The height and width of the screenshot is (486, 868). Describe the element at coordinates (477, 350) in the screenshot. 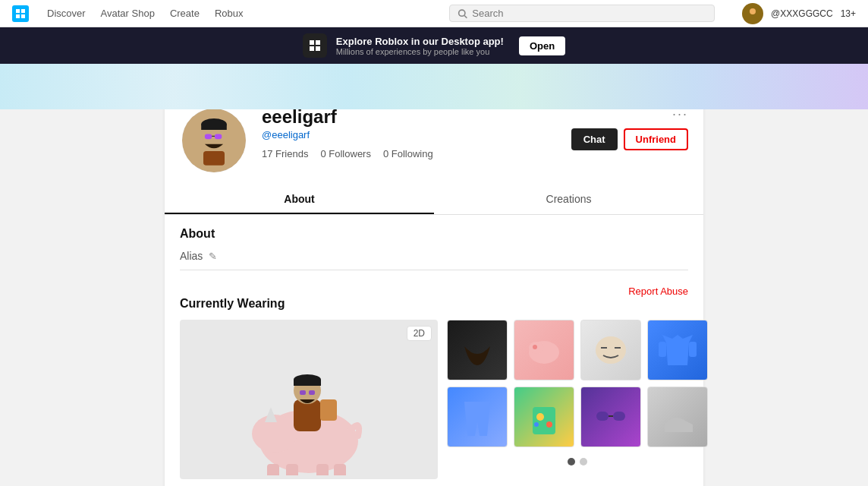

I see `item-beard` at that location.